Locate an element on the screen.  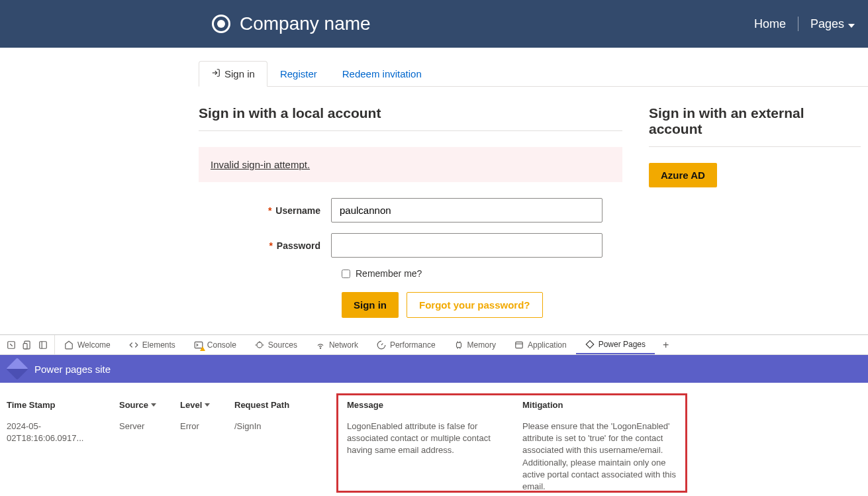
tab-register: Register is located at coordinates (299, 74).